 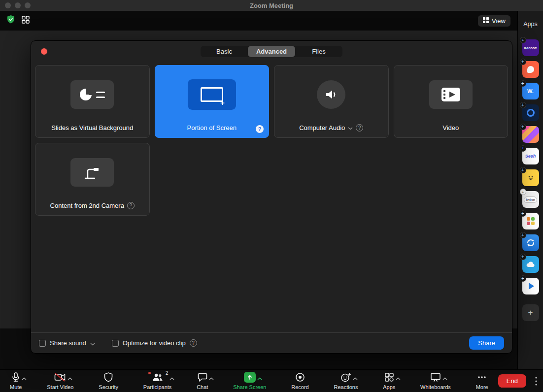 I want to click on tile-label: Computer Audio, so click(x=322, y=128).